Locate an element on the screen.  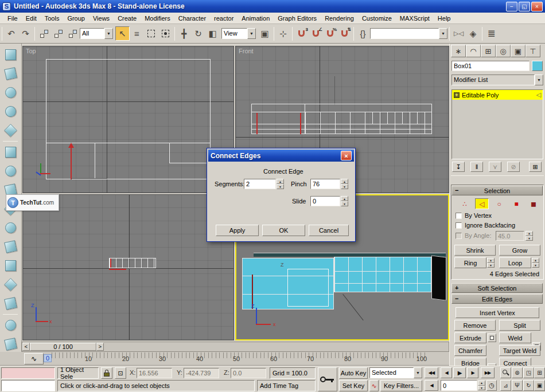
remove-button: Remove is located at coordinates (475, 326).